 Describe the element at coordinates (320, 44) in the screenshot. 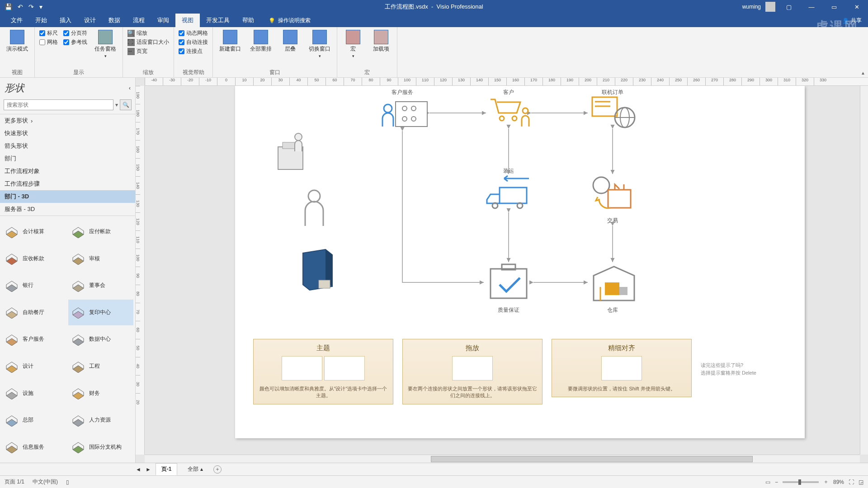

I see `switch-windows-button: 切换窗口▾` at that location.